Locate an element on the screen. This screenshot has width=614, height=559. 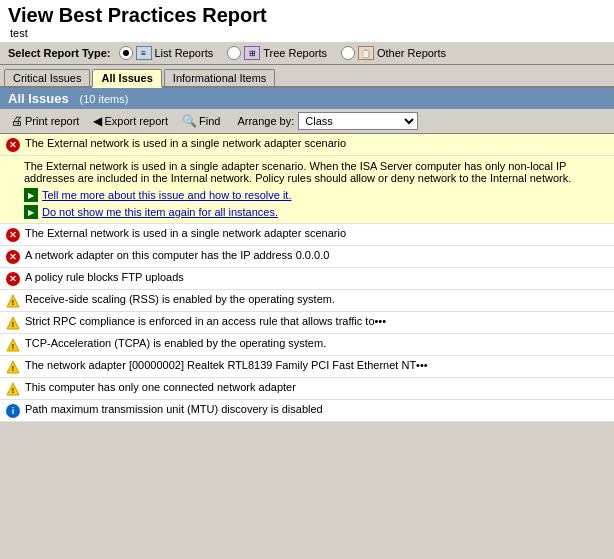
info-icon: i is located at coordinates (13, 411).